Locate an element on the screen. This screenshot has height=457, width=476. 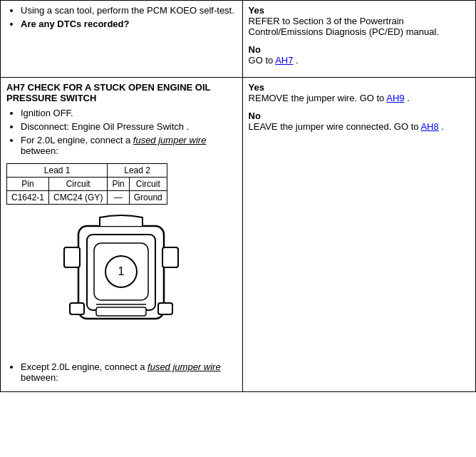
bullet-scan-tool: Using a scan tool, perform the PCM KOEO … is located at coordinates (128, 10).